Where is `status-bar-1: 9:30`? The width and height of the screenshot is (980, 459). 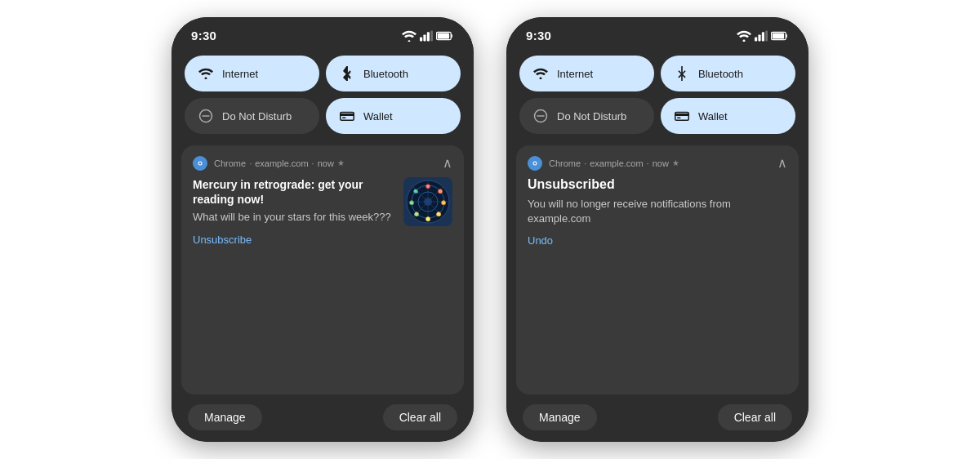 status-bar-1: 9:30 is located at coordinates (323, 33).